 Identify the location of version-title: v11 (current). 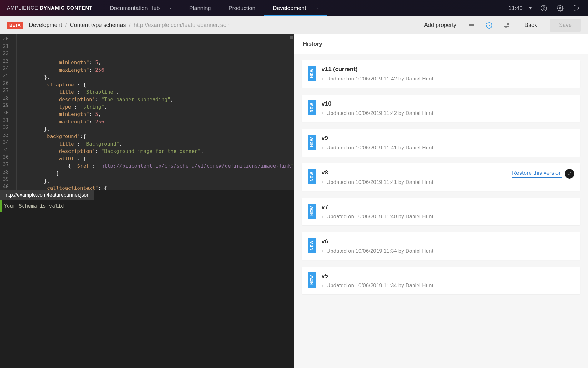
(448, 69).